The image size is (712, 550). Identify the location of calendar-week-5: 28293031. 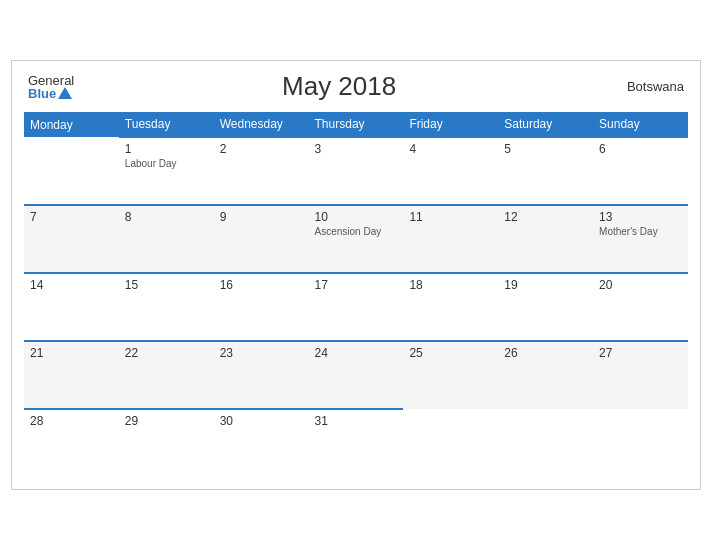
(356, 443).